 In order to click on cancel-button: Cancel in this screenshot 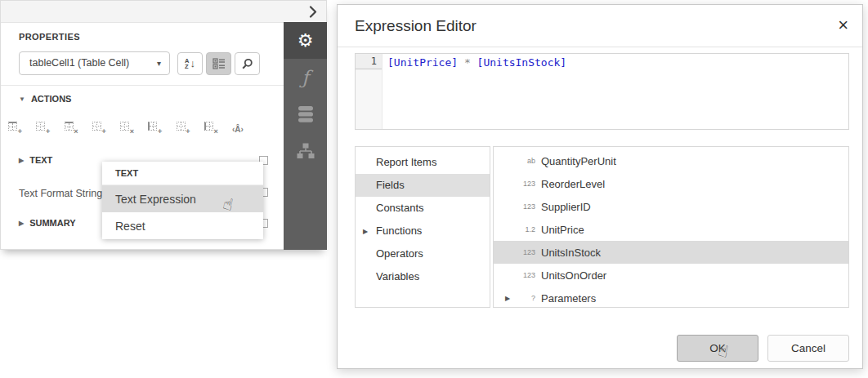, I will do `click(808, 348)`.